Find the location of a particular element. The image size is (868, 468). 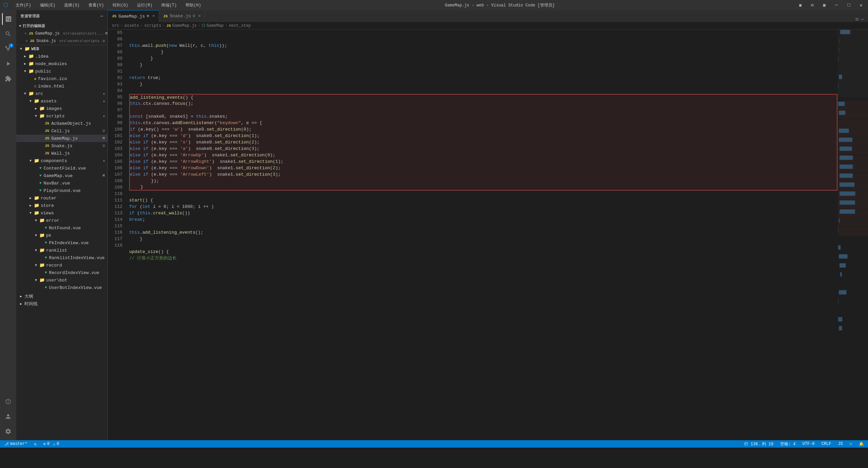

folder-src: ▼ 📁 src ● is located at coordinates (62, 94).